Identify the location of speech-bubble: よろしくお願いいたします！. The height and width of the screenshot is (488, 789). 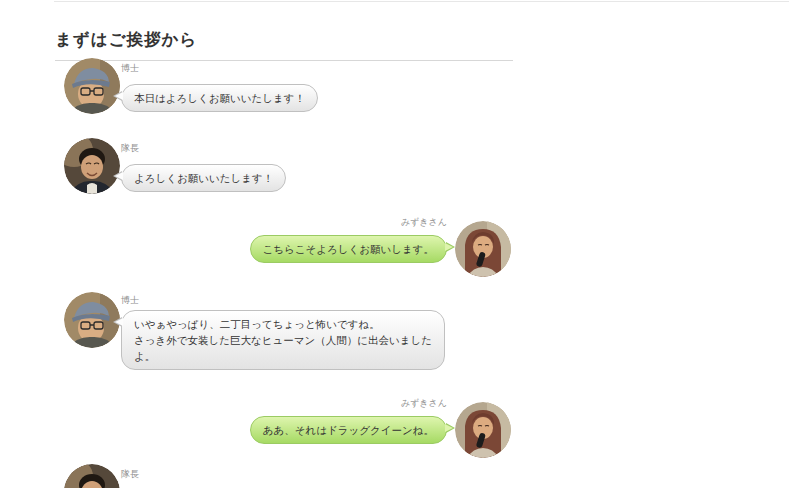
(204, 178).